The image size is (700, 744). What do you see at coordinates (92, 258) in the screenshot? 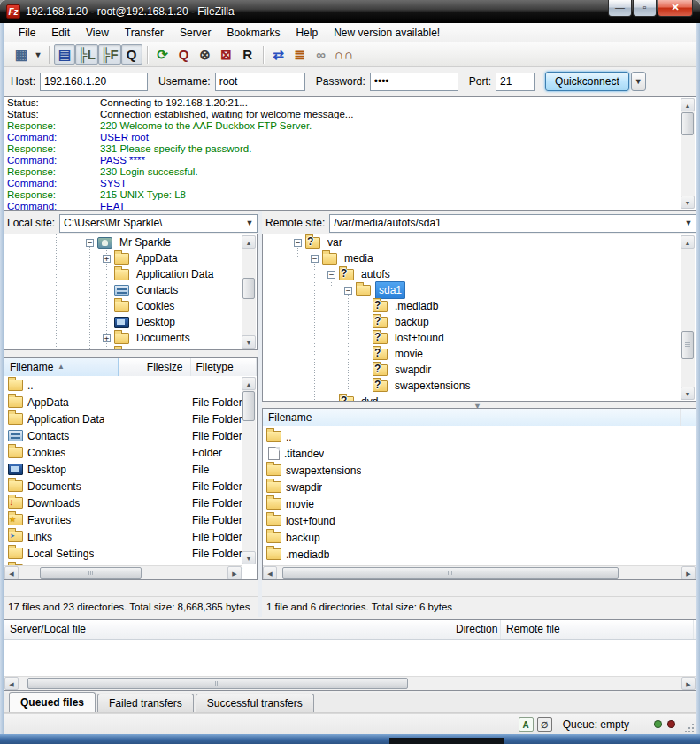
I see `tree-item-appdata: +AppData` at bounding box center [92, 258].